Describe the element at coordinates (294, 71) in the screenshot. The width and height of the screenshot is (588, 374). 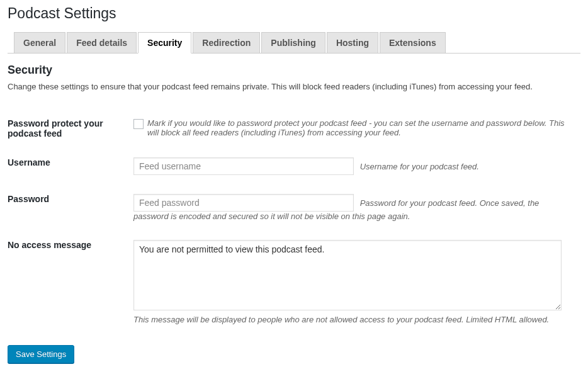
I see `section-title: Security` at that location.